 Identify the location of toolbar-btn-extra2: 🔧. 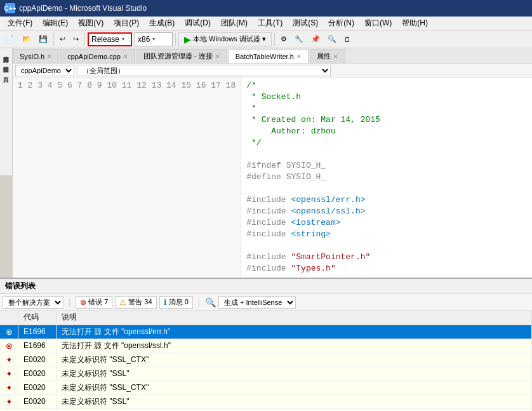
(299, 39).